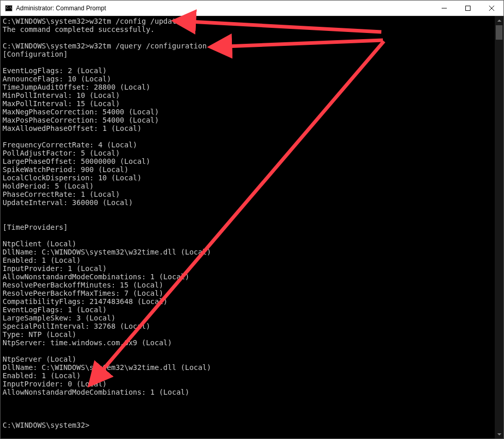 The image size is (504, 439). I want to click on vertical-scrollbar, so click(499, 227).